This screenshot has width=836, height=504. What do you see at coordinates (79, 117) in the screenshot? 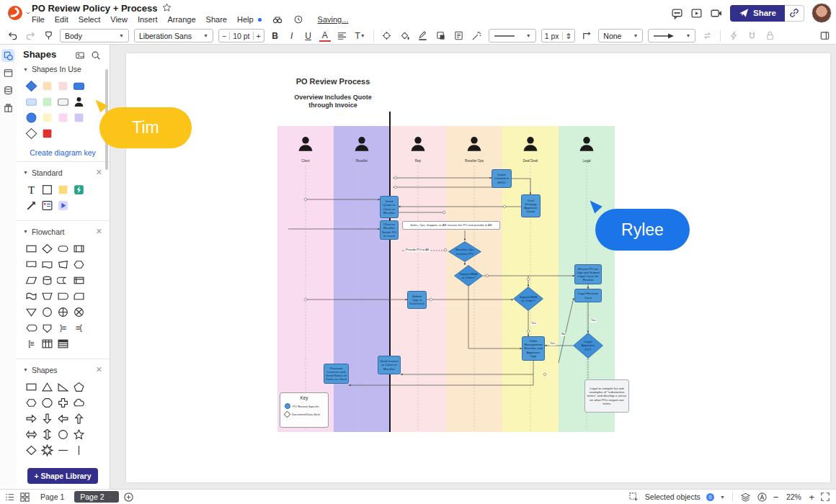
I see `shape-lavender-square` at bounding box center [79, 117].